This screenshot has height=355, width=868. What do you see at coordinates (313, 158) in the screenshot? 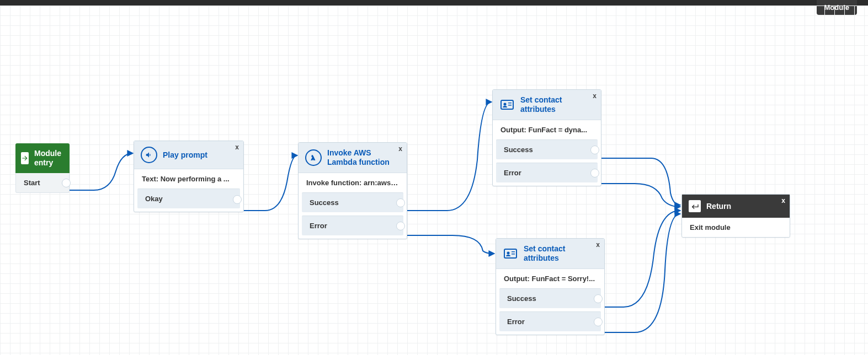
I see `lambda-icon: λ` at bounding box center [313, 158].